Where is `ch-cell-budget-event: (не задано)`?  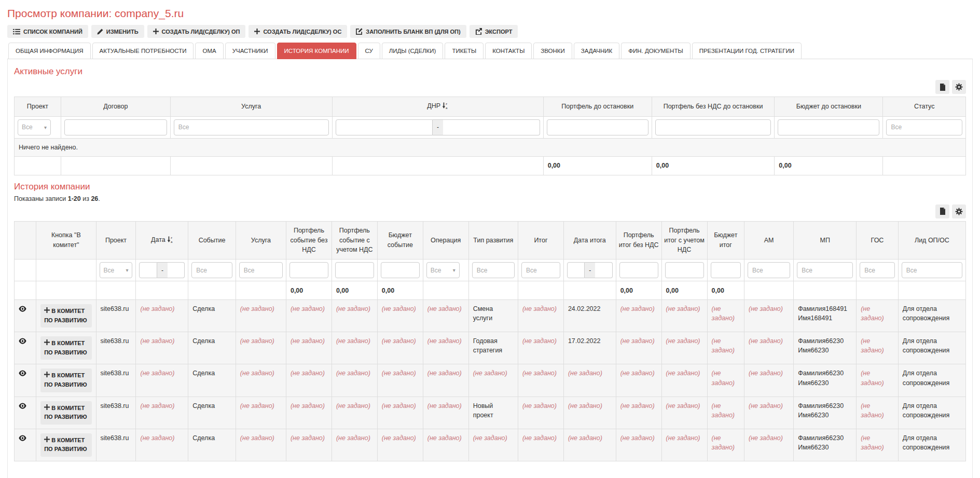
ch-cell-budget-event: (не задано) is located at coordinates (400, 445).